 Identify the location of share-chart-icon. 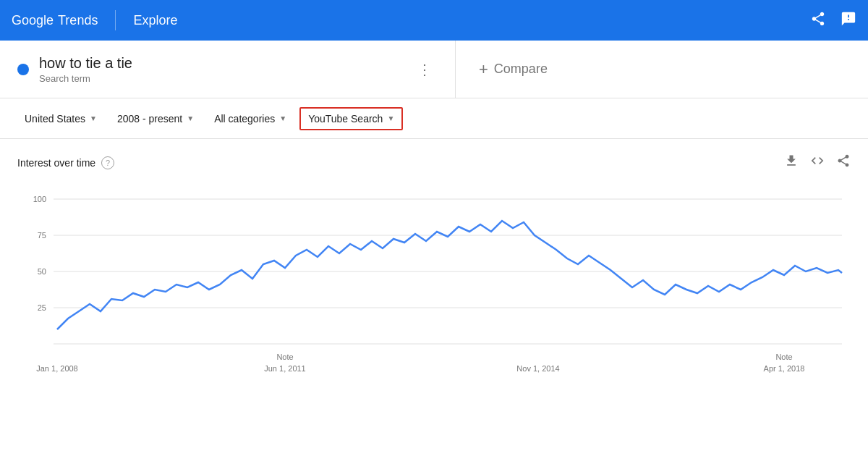
(843, 162).